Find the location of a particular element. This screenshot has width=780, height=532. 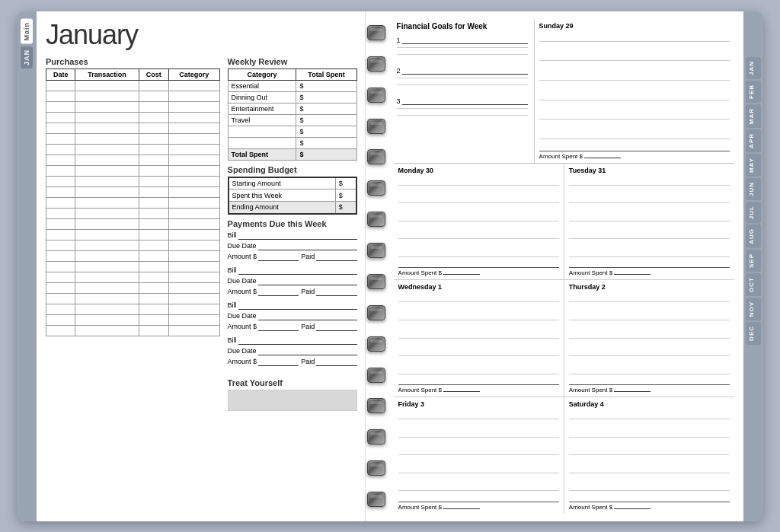

tab-may: MAY is located at coordinates (753, 165).